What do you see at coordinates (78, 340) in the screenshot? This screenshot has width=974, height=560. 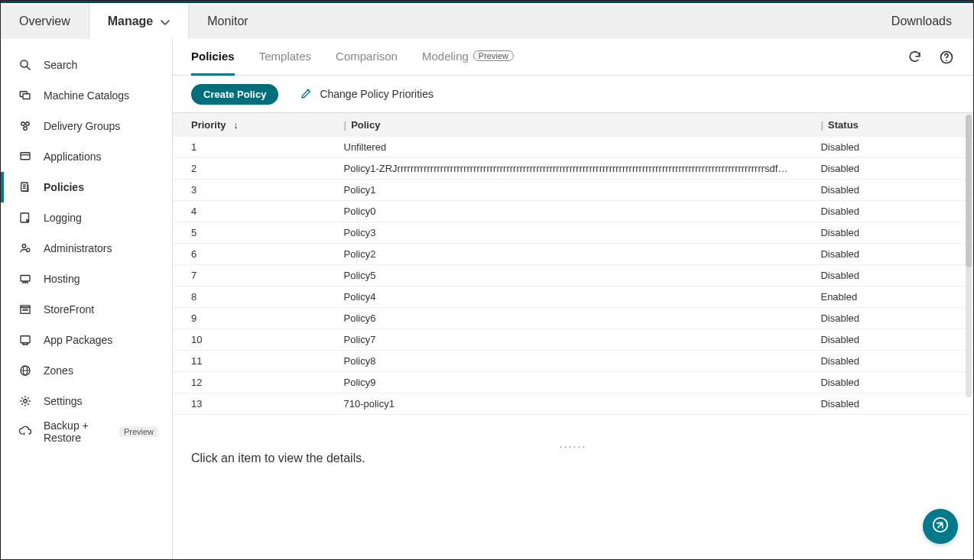 I see `sidebar-item-label: App Packages` at bounding box center [78, 340].